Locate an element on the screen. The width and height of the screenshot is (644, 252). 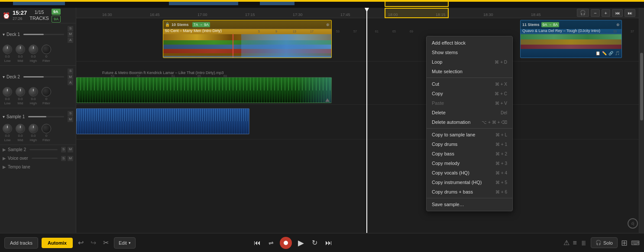
menu-paste: Paste ⌘ + V is located at coordinates (469, 103).